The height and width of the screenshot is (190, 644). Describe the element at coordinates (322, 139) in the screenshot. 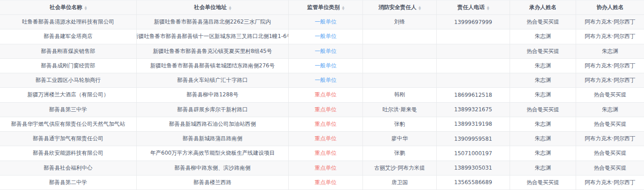

I see `table-row: 鄯善县通宇加气有限责任公司鄯善县新城路蒲昌路南侧重点单位廖中华139099595…` at that location.